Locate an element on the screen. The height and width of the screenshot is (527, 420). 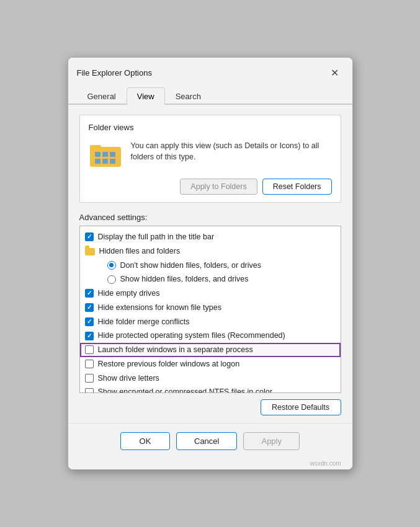
watermark: wsxdn.com is located at coordinates (210, 465).